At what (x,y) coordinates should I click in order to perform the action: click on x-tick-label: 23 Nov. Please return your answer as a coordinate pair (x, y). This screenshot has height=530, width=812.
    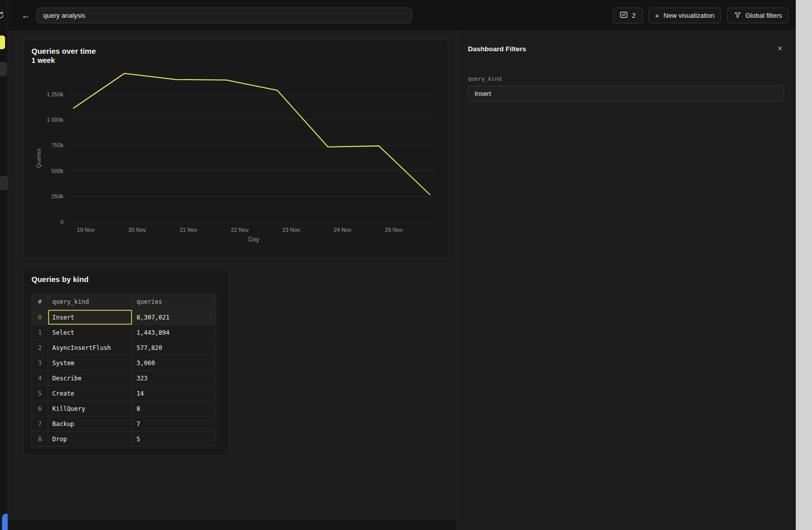
    Looking at the image, I should click on (291, 230).